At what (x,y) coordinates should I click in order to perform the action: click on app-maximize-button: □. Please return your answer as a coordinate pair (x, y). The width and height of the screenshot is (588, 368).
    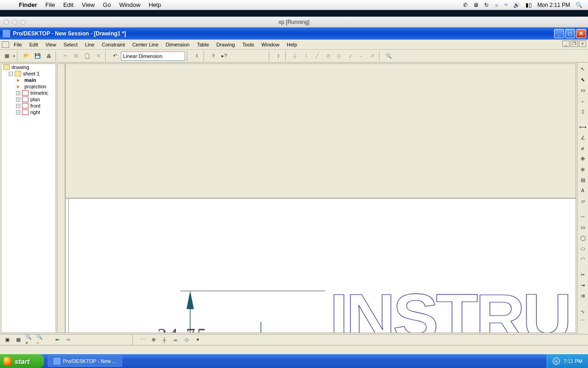
    Looking at the image, I should click on (570, 34).